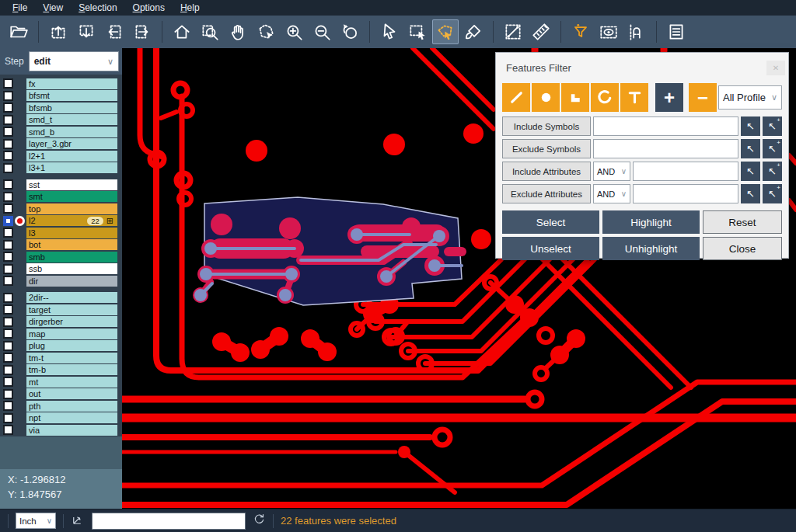  What do you see at coordinates (72, 209) in the screenshot?
I see `layer-name-band: top` at bounding box center [72, 209].